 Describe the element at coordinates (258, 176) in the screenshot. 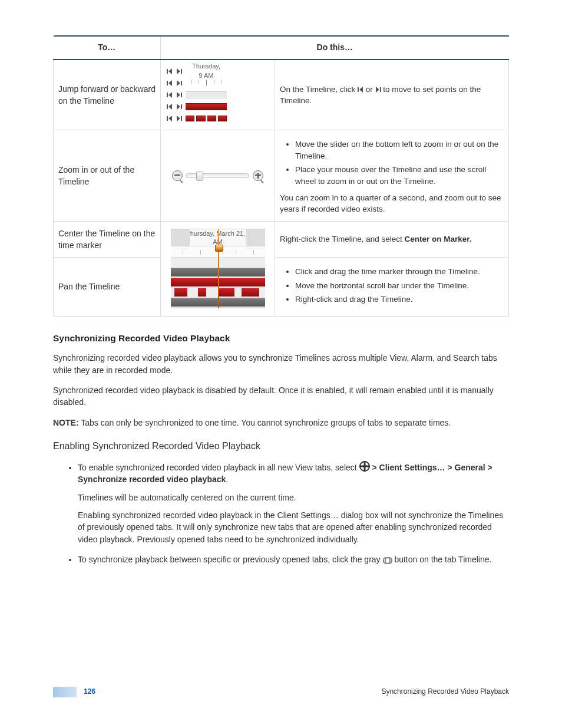

I see `zoom-in-icon` at that location.